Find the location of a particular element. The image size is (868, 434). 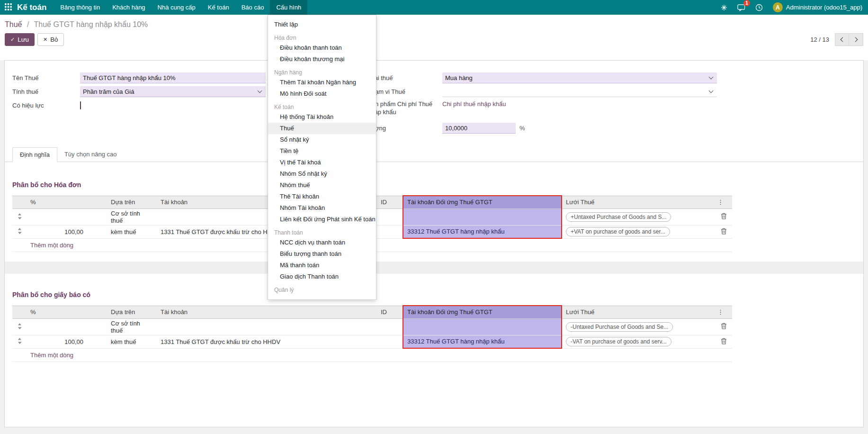

tax-grid-tag: -Untaxed Purchase of Goods and Se... is located at coordinates (619, 327).